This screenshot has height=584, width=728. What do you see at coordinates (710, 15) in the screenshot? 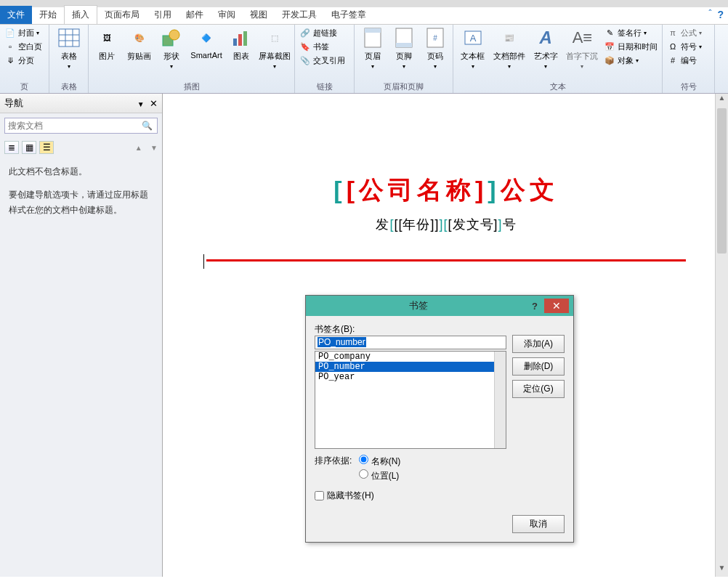
I see `minimize-ribbon-icon: ˆ` at bounding box center [710, 15].